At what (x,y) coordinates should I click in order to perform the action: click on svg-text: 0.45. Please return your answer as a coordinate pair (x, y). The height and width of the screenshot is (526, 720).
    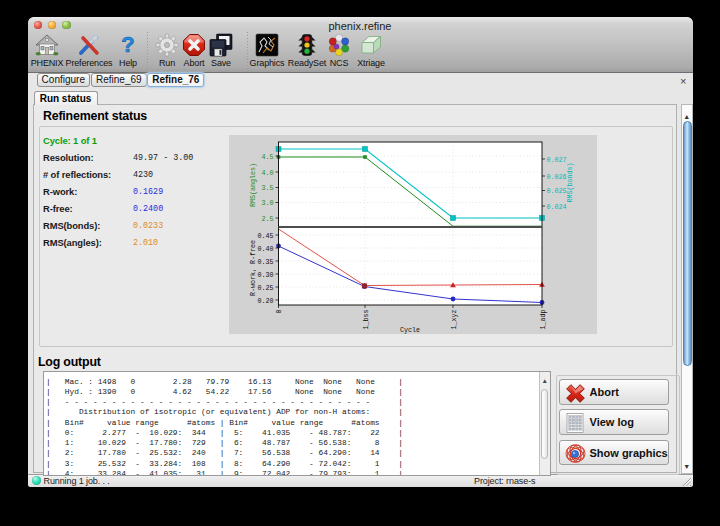
    Looking at the image, I should click on (265, 236).